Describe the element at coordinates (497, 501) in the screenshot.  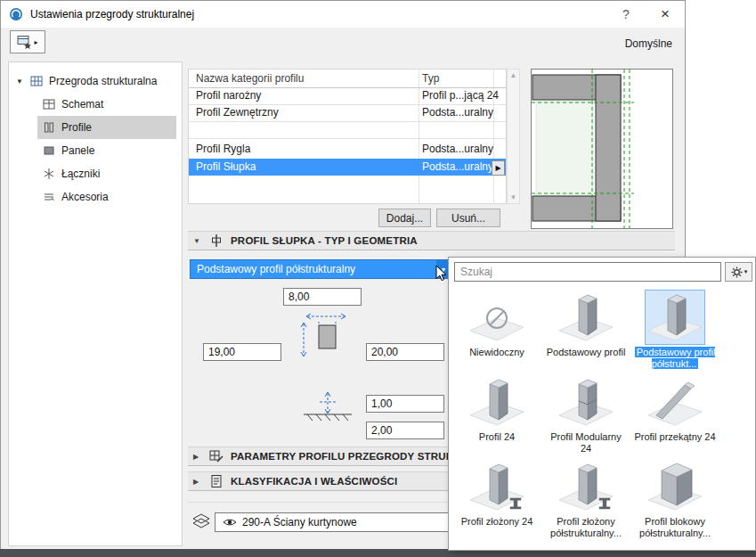
I see `profile-option-zlozony24: Profil złożony 24` at that location.